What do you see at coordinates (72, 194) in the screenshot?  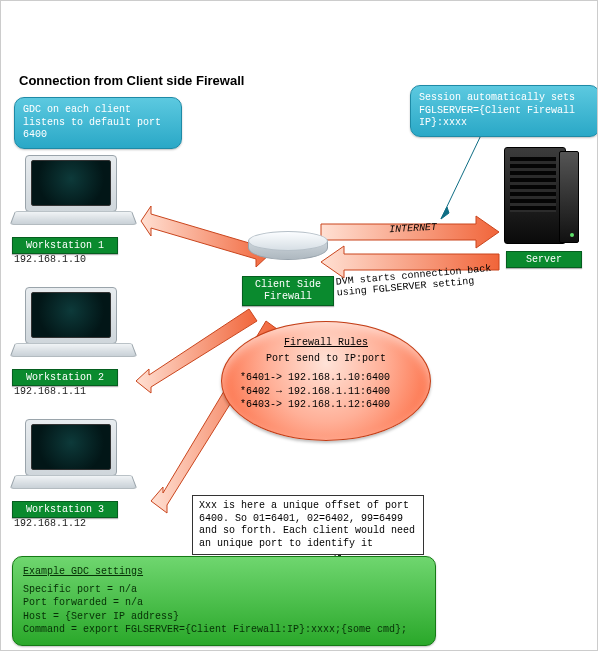 I see `workstation-1-icon` at bounding box center [72, 194].